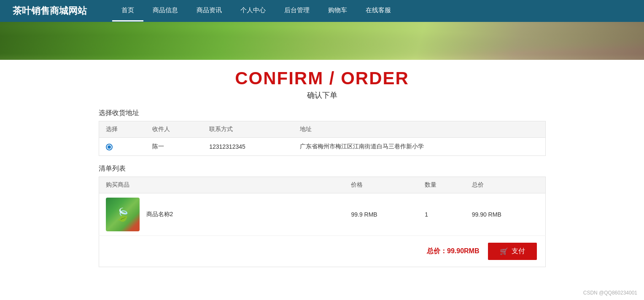 The width and height of the screenshot is (644, 300). I want to click on nav-link-support: 在线客服, so click(378, 10).